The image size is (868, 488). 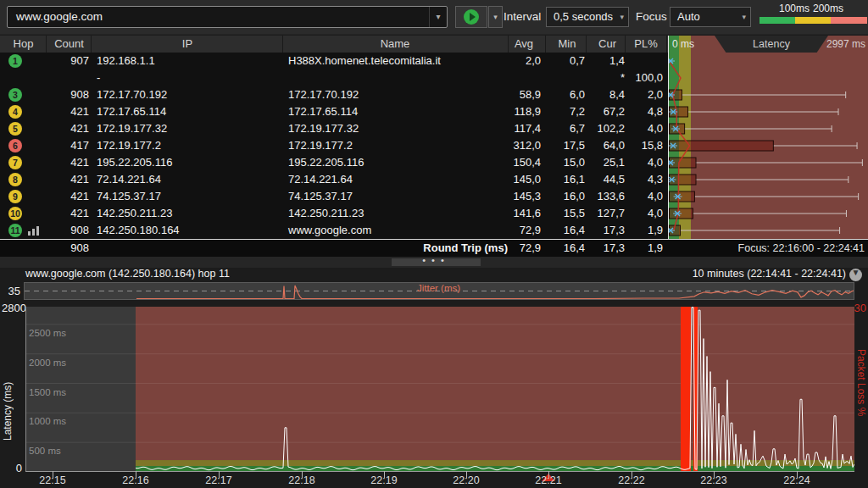 What do you see at coordinates (434, 146) in the screenshot?
I see `hop-row: 6417172.19.177.2172.19.177.2312,017,564,…` at bounding box center [434, 146].